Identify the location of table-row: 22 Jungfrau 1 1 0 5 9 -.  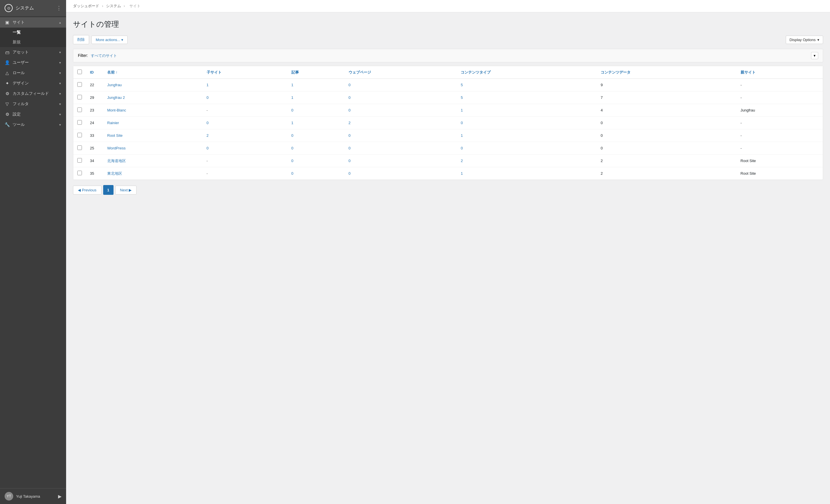
(448, 85).